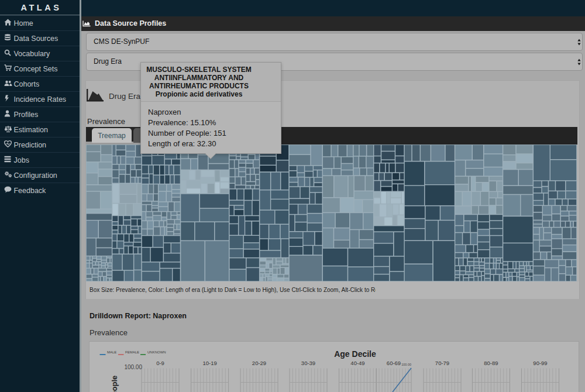 This screenshot has width=585, height=392. I want to click on svg-text: 90-99, so click(540, 363).